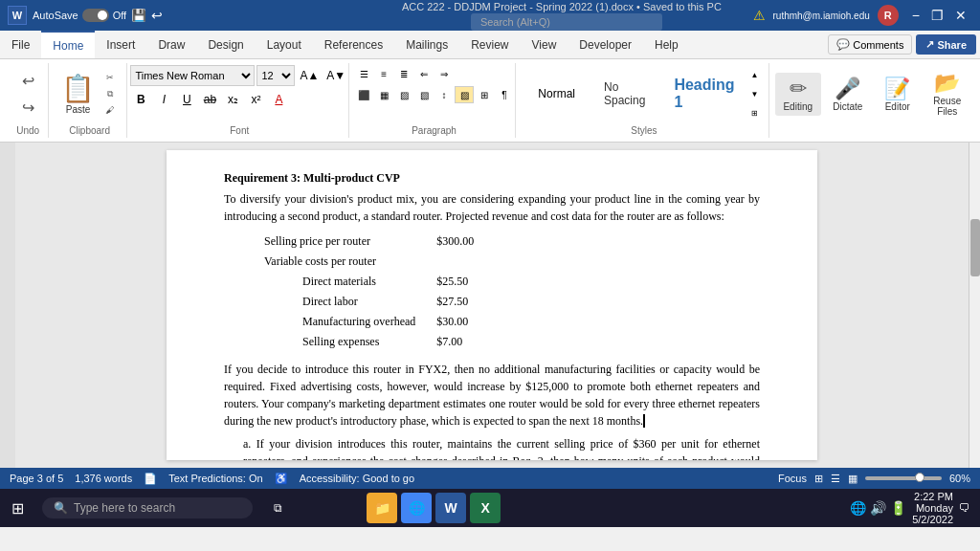  Describe the element at coordinates (444, 95) in the screenshot. I see `line-spacing-button: ↕` at that location.